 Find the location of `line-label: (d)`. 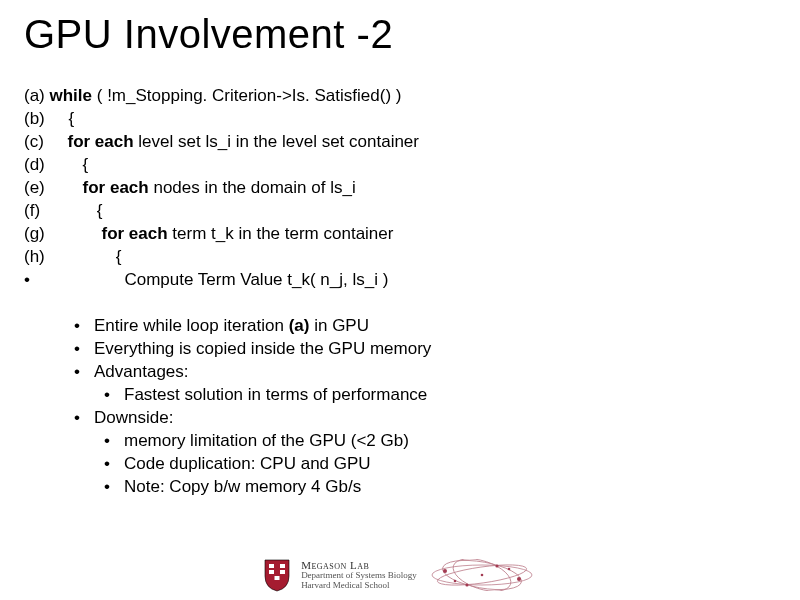

line-label: (d) is located at coordinates (34, 166).